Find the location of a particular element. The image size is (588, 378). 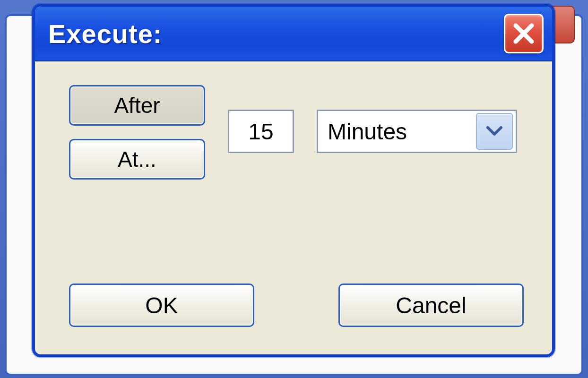

at-button-label: At... is located at coordinates (137, 159).